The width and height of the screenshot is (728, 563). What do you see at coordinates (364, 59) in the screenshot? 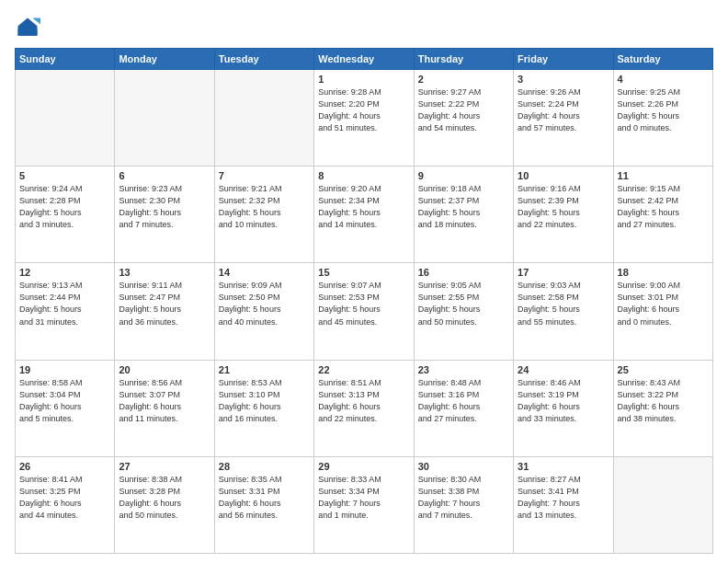
I see `header-row: SundayMondayTuesdayWednesdayThursdayFrid…` at bounding box center [364, 59].